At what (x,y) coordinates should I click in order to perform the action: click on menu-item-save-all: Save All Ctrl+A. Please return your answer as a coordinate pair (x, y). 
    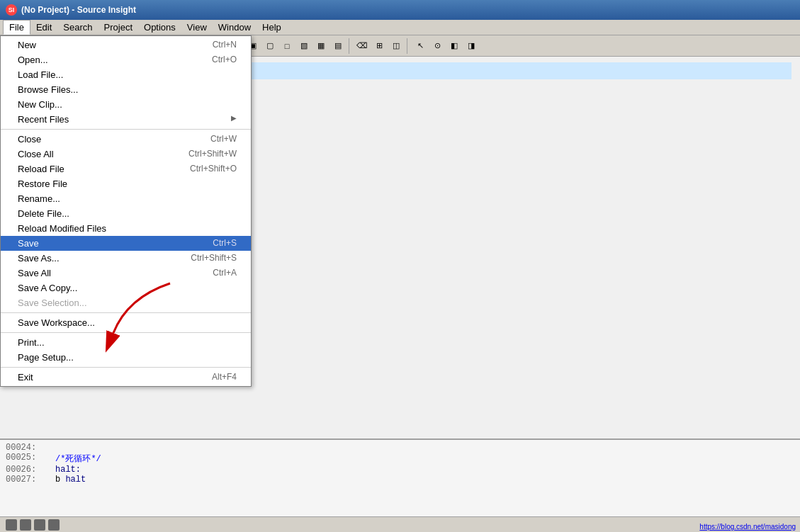
    Looking at the image, I should click on (126, 273).